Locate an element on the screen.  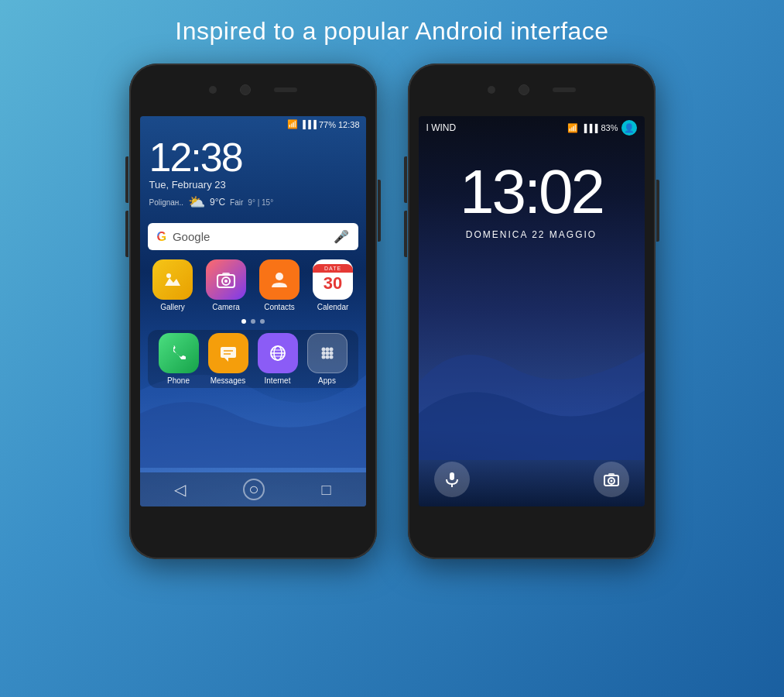
lock-mic-button is located at coordinates (452, 479).